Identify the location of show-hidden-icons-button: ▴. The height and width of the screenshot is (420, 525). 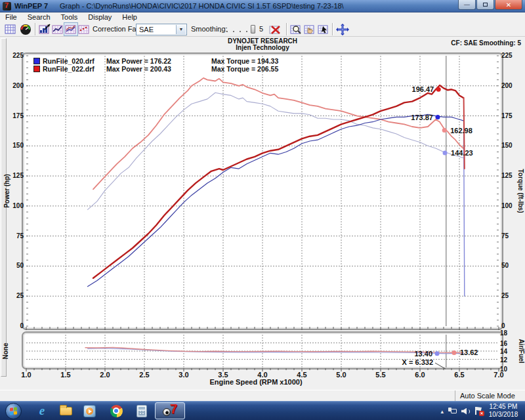
(442, 411).